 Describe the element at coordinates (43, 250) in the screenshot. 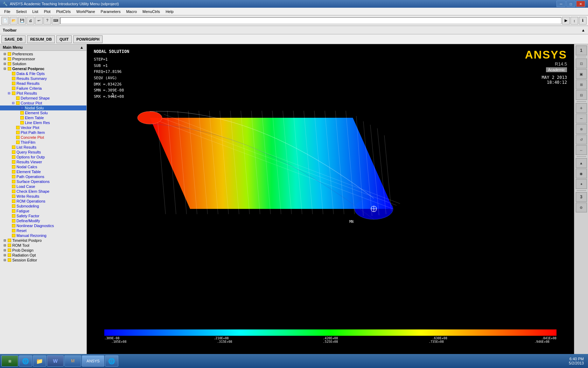

I see `tree-item-prob-design: ⊟ Prob Design` at that location.